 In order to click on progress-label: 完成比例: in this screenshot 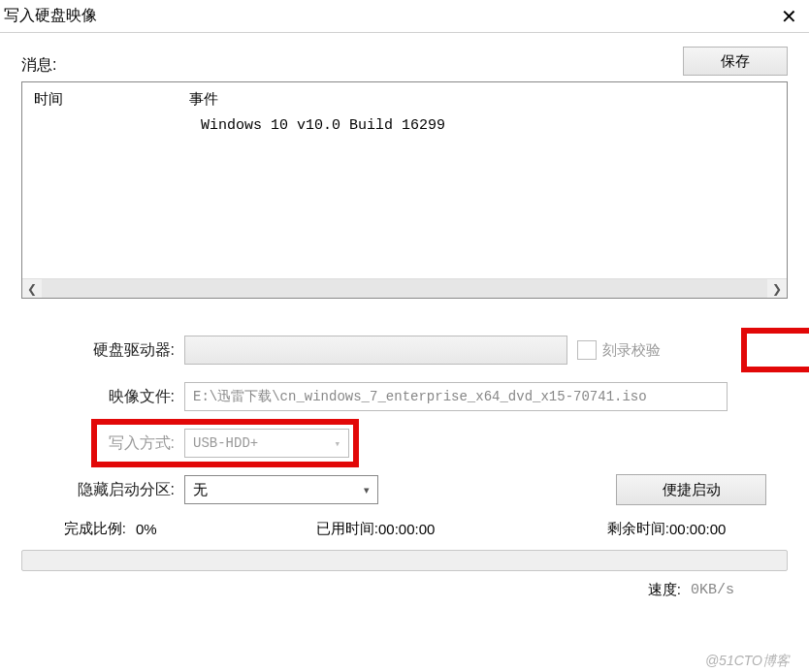, I will do `click(79, 529)`.